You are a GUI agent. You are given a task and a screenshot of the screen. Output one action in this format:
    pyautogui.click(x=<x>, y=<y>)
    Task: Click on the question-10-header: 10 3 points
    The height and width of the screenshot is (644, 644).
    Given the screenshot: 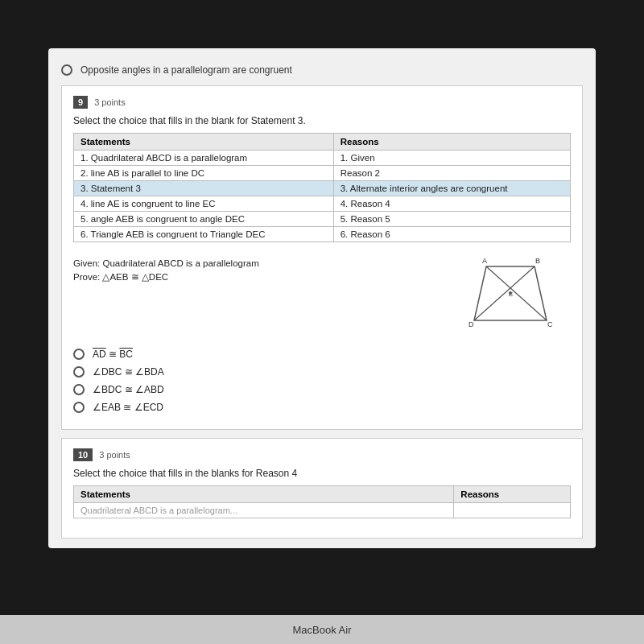 What is the action you would take?
    pyautogui.click(x=322, y=455)
    